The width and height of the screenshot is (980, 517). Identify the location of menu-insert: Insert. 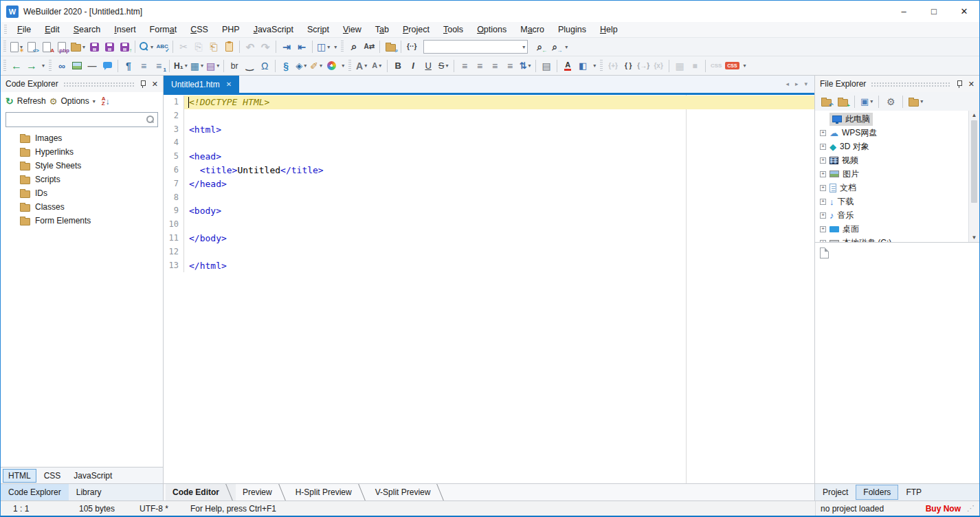
(125, 30).